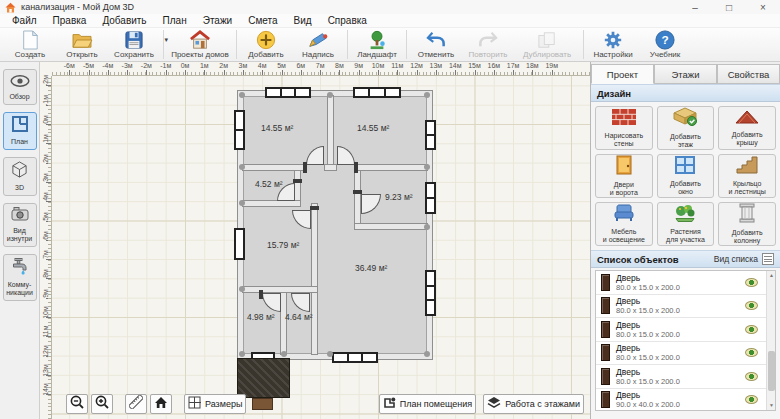 The height and width of the screenshot is (419, 780). Describe the element at coordinates (747, 176) in the screenshot. I see `porch-stairs-button: Крыльцо и лестницы` at that location.